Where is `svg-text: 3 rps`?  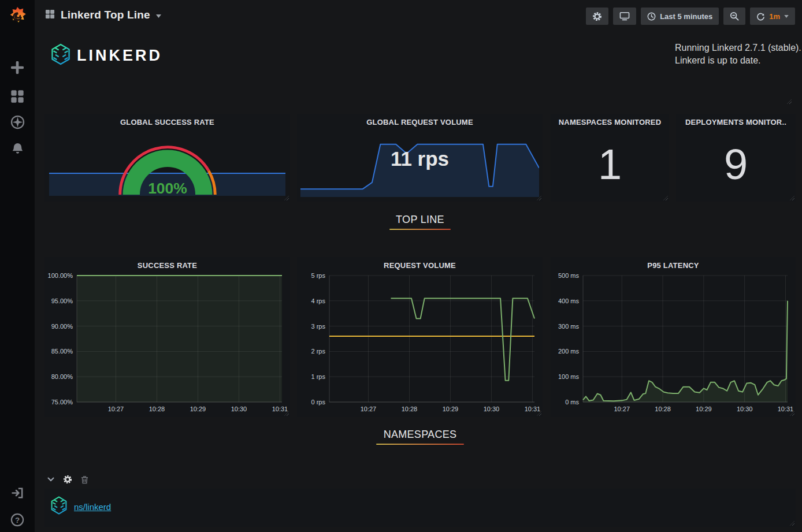 svg-text: 3 rps is located at coordinates (319, 326).